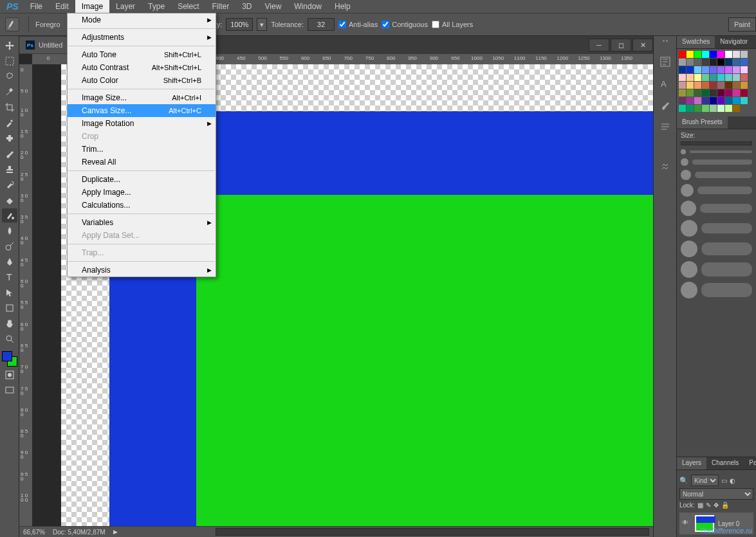  Describe the element at coordinates (142, 111) in the screenshot. I see `menu-item-canvas-size: Canvas Size...Alt+Ctrl+C` at that location.